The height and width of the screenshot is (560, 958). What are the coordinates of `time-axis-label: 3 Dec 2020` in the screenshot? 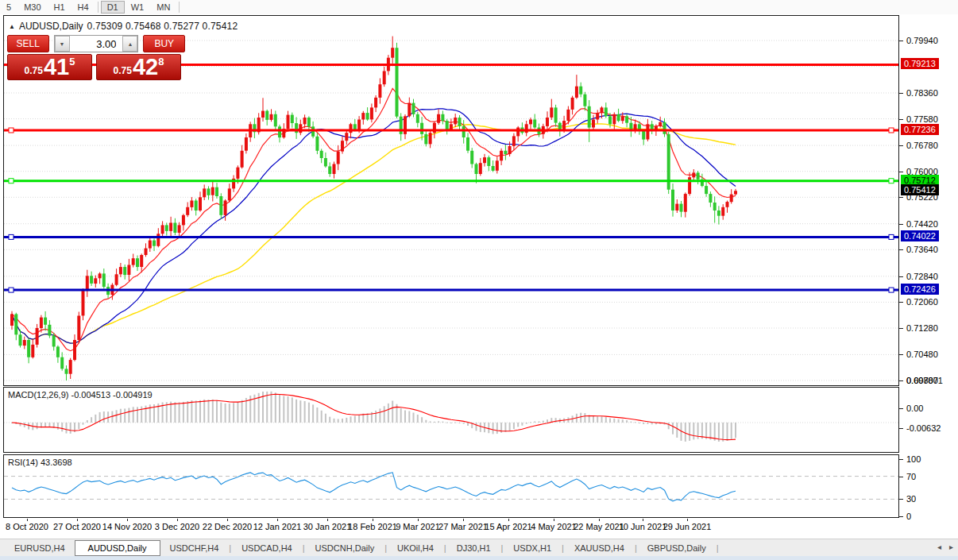 It's located at (177, 527).